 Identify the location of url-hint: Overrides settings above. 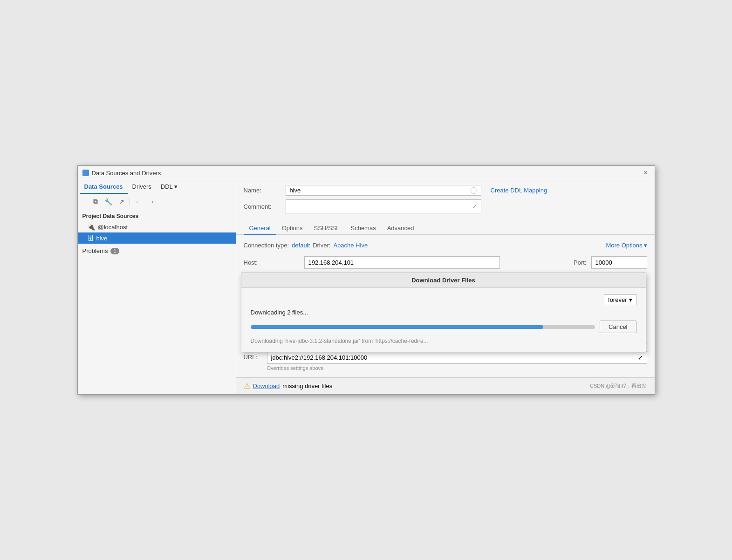
(457, 368).